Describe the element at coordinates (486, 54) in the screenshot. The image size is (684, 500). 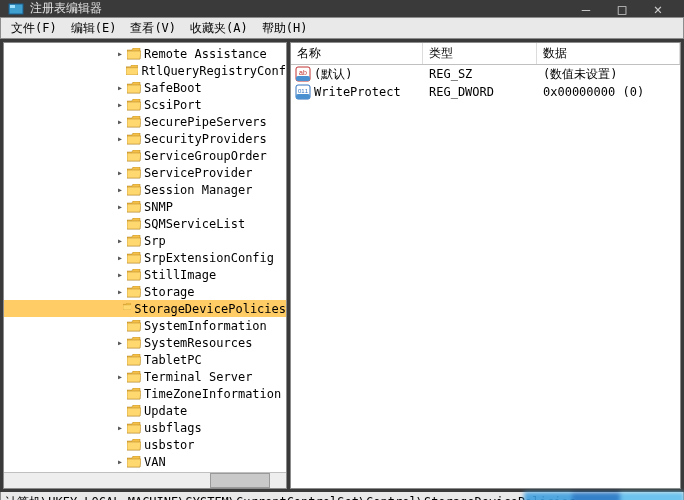
I see `column-headers: 名称 类型 数据` at that location.